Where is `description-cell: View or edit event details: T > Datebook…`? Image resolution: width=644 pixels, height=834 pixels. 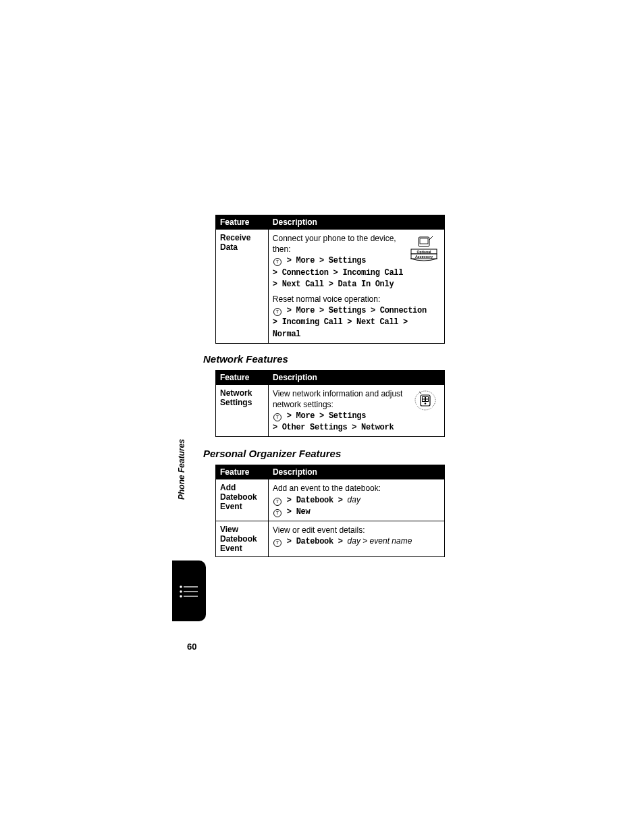
description-cell: View or edit event details: T > Datebook… is located at coordinates (356, 539).